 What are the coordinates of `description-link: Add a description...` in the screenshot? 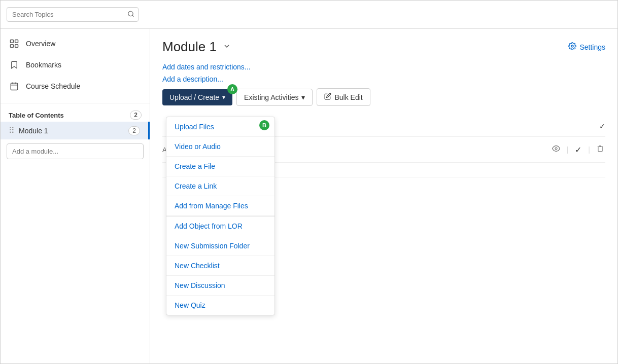 It's located at (384, 79).